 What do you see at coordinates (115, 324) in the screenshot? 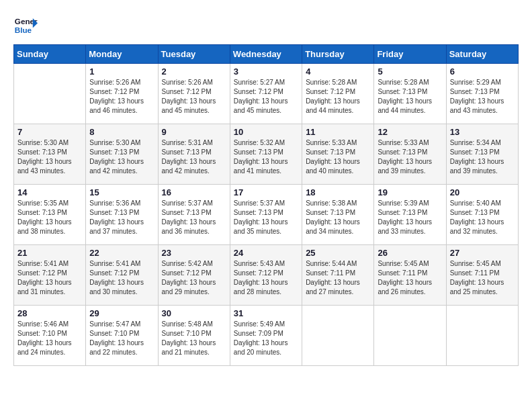
I see `day-info-line: Sunrise: 5:47 AM` at bounding box center [115, 324].